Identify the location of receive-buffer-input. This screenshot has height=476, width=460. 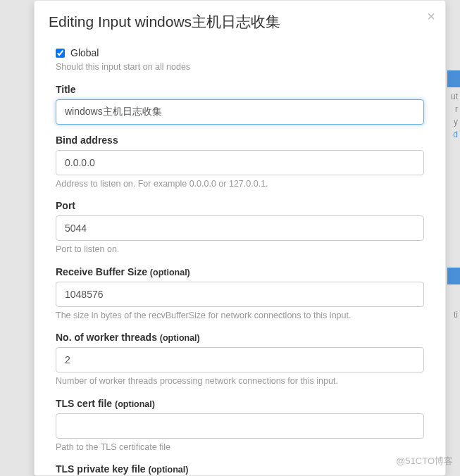
(240, 294).